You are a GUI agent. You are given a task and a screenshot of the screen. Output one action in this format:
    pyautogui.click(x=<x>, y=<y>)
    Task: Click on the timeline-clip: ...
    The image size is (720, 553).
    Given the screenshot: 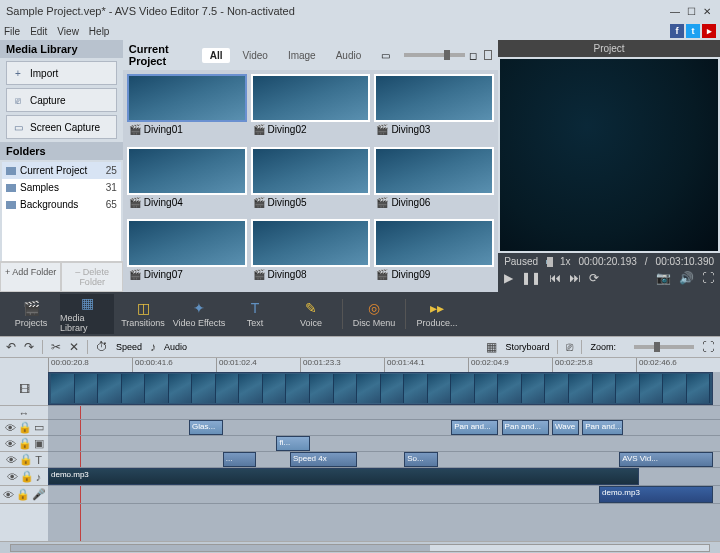 What is the action you would take?
    pyautogui.click(x=240, y=460)
    